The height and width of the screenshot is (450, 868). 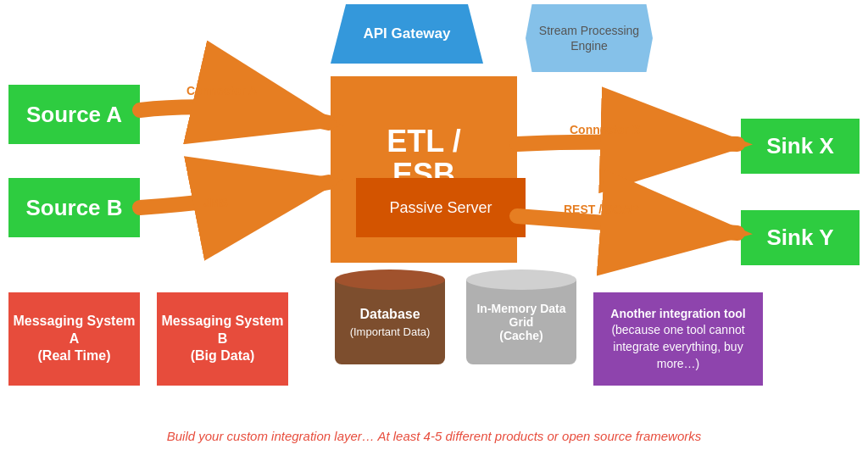 I want to click on passive-server-label: Passive Server, so click(x=441, y=208).